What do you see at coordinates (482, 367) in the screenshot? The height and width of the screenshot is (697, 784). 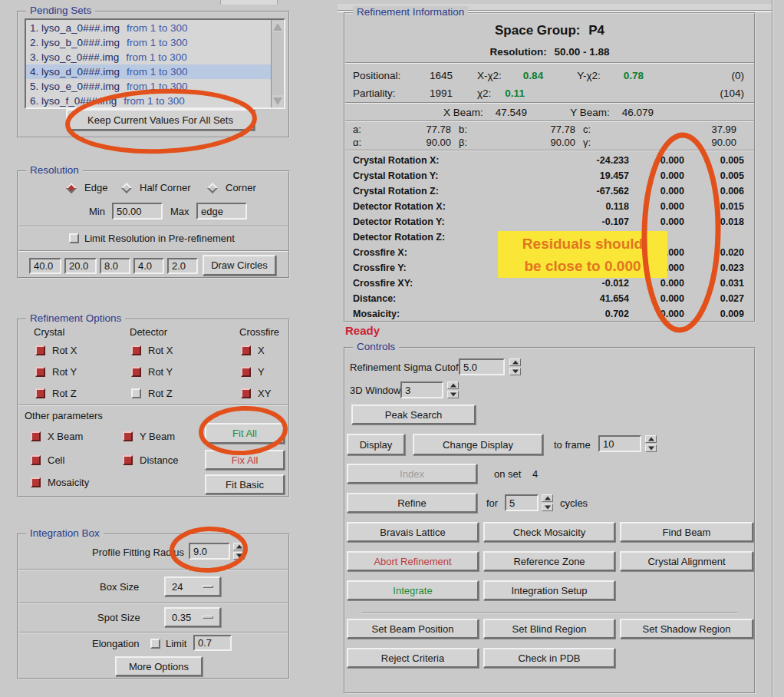 I see `sigma-cutoff-input` at bounding box center [482, 367].